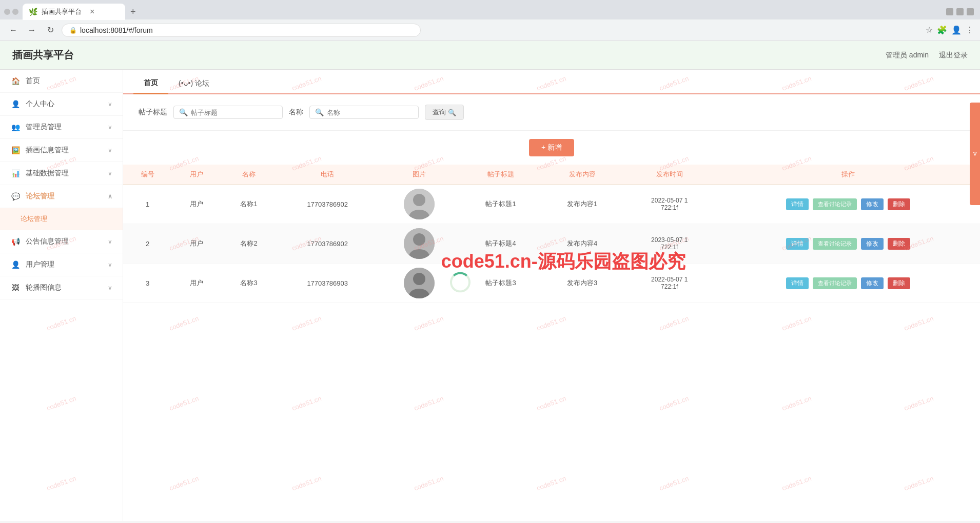 Image resolution: width=980 pixels, height=523 pixels. I want to click on profile-icon: 👤, so click(956, 30).